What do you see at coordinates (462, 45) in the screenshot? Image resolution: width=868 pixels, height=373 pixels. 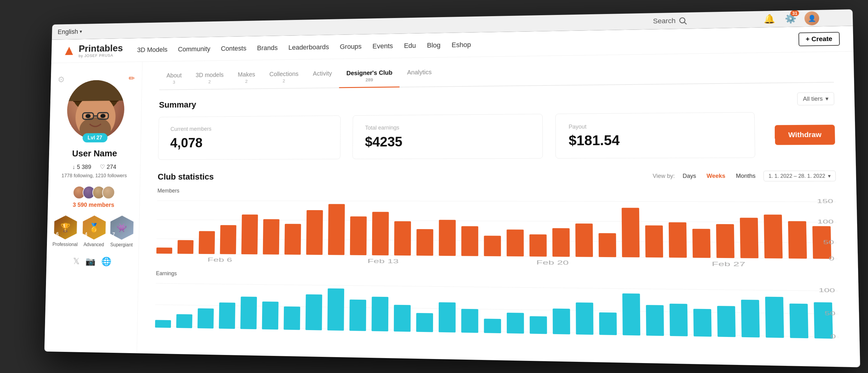 I see `nav-eshop: Eshop` at bounding box center [462, 45].